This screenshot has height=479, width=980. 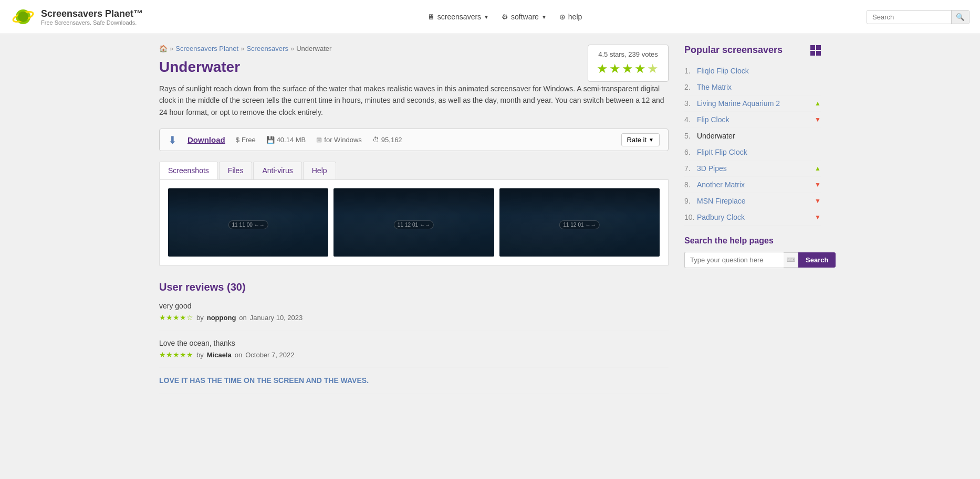 I want to click on free-label: $ Free, so click(x=246, y=140).